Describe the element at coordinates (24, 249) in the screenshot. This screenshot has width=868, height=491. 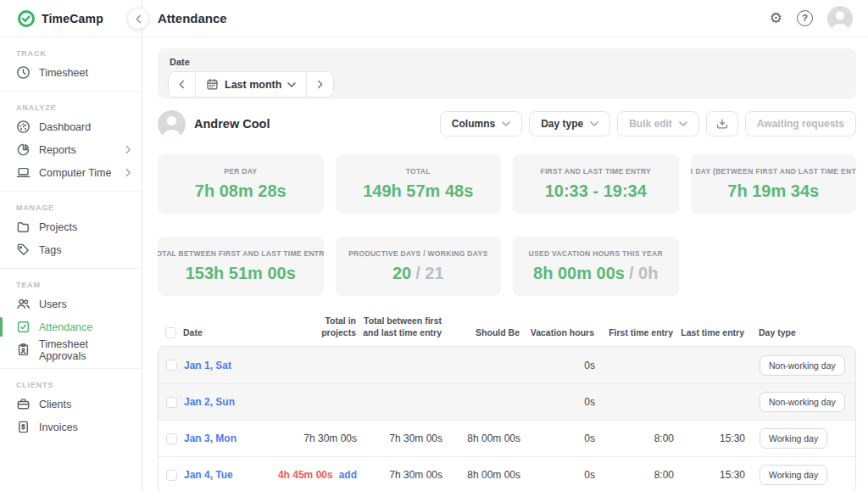
I see `tag-icon` at that location.